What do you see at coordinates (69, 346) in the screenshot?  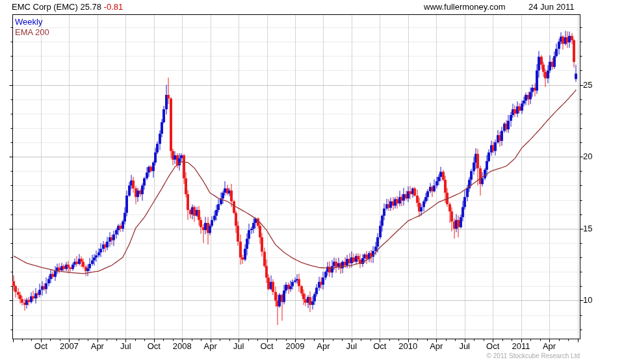 I see `x-axis-tick-label: 2007` at bounding box center [69, 346].